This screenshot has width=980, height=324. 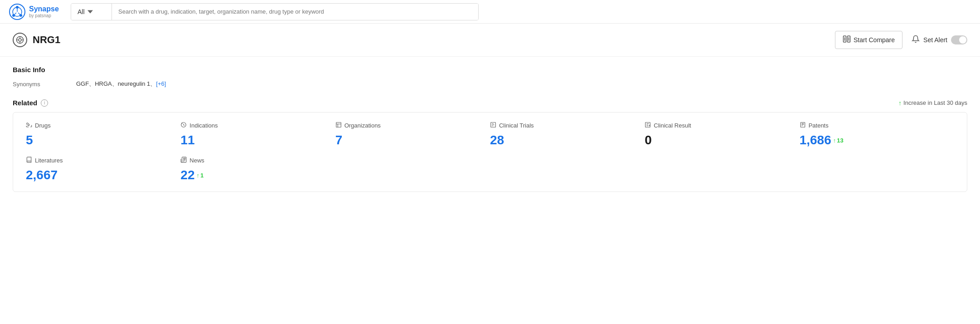 I want to click on stats-row-1: Drugs 5 Indications 11 Organiz, so click(x=490, y=134).